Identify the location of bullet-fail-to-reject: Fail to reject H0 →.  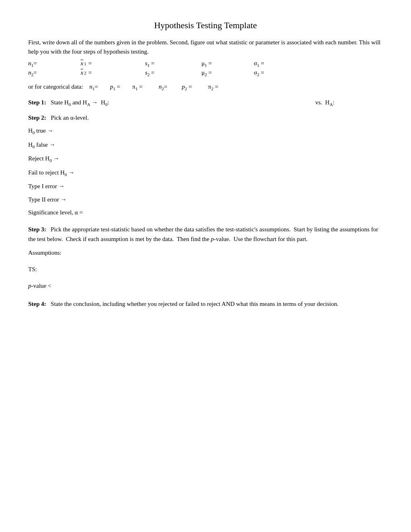
(206, 173).